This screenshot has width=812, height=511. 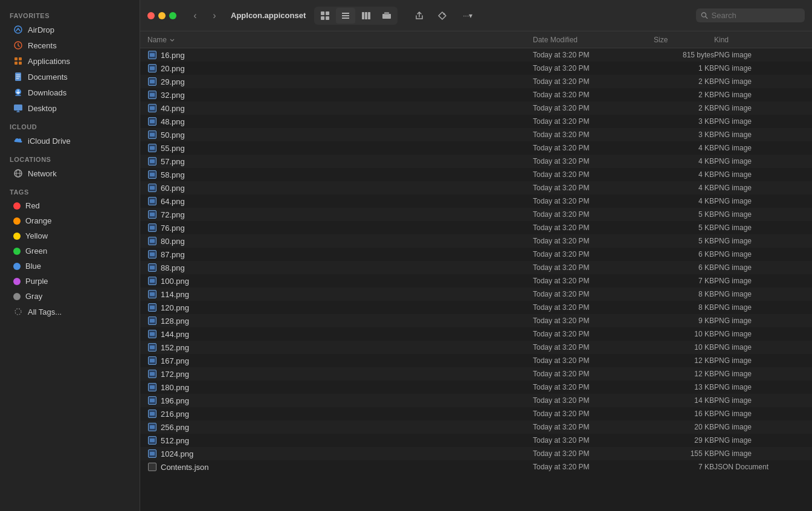 I want to click on table-row: 216.png Today at 3:20 PM 16 KB PNG image, so click(x=476, y=414).